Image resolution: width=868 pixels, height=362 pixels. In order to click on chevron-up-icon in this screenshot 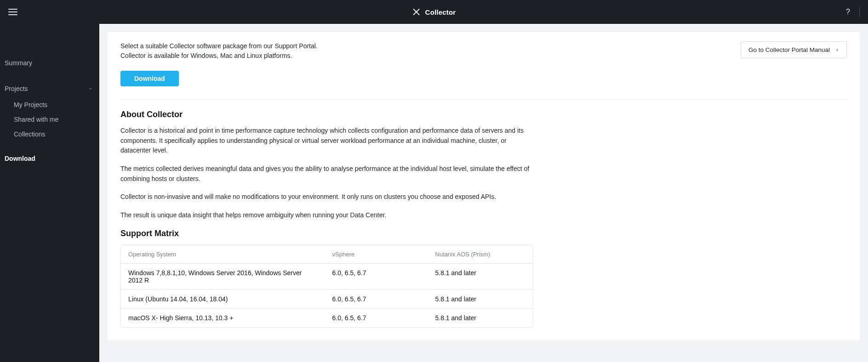, I will do `click(91, 89)`.